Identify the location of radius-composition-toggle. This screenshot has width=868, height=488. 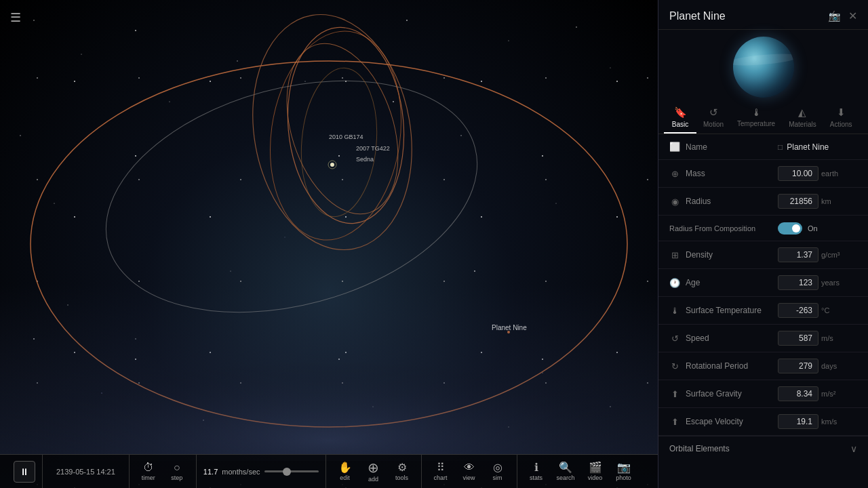
(790, 228).